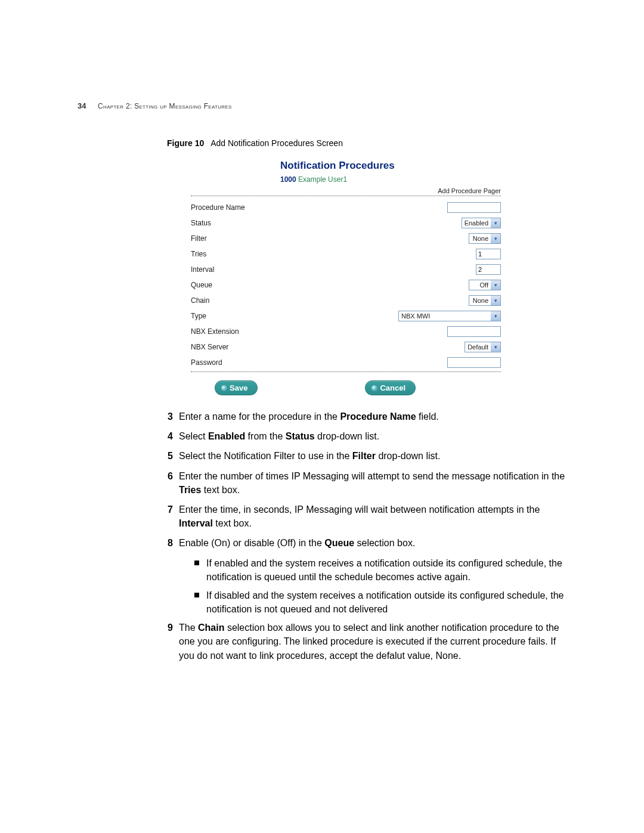 The image size is (644, 833). I want to click on label-type: Type, so click(199, 316).